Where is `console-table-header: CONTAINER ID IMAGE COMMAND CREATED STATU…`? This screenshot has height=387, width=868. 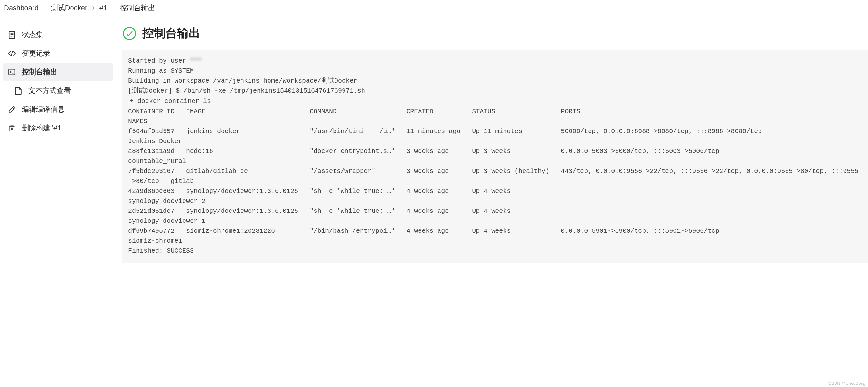
console-table-header: CONTAINER ID IMAGE COMMAND CREATED STATU… is located at coordinates (498, 116).